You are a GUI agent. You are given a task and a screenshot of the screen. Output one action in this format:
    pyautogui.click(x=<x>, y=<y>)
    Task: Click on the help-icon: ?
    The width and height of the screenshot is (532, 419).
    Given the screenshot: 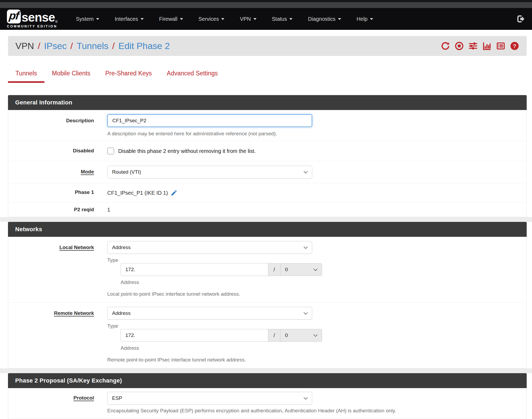 What is the action you would take?
    pyautogui.click(x=515, y=46)
    